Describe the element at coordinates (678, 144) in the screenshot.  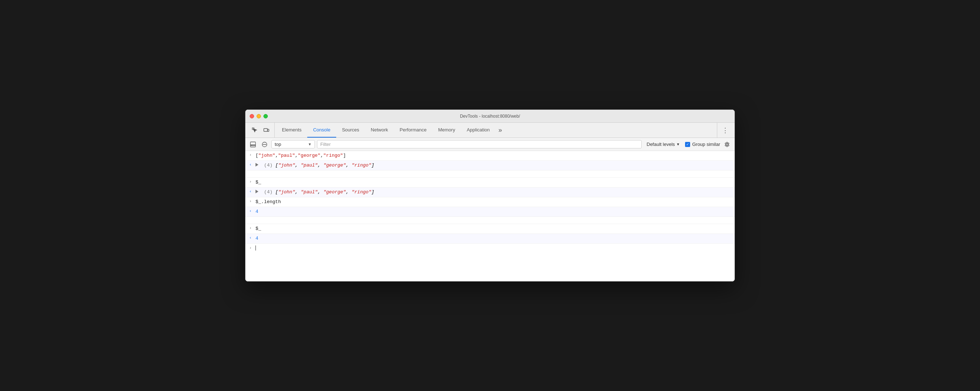
I see `levels-dropdown-arrow: ▼` at that location.